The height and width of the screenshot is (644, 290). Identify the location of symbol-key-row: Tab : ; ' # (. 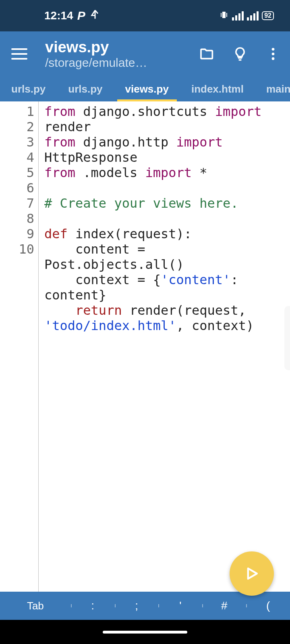
(145, 606).